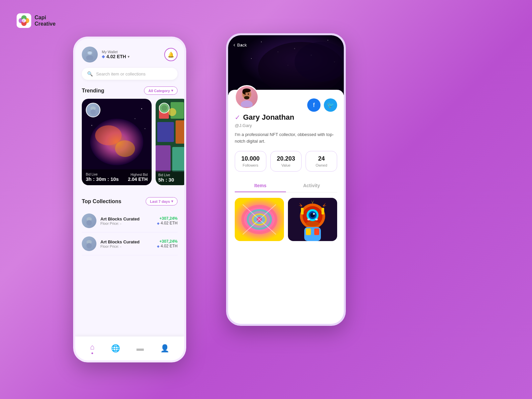 Image resolution: width=532 pixels, height=399 pixels. I want to click on stat-followers: 10.000 Followers, so click(251, 161).